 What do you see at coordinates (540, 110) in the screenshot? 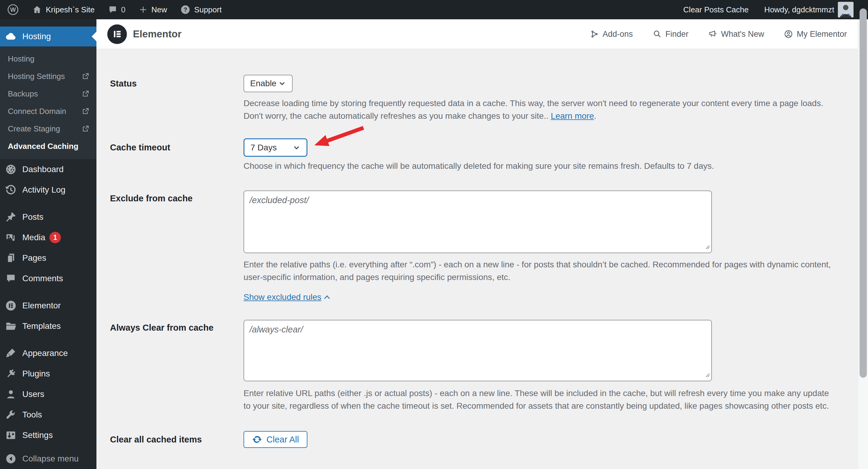
I see `status-description: Decrease loading time by storing frequen…` at bounding box center [540, 110].